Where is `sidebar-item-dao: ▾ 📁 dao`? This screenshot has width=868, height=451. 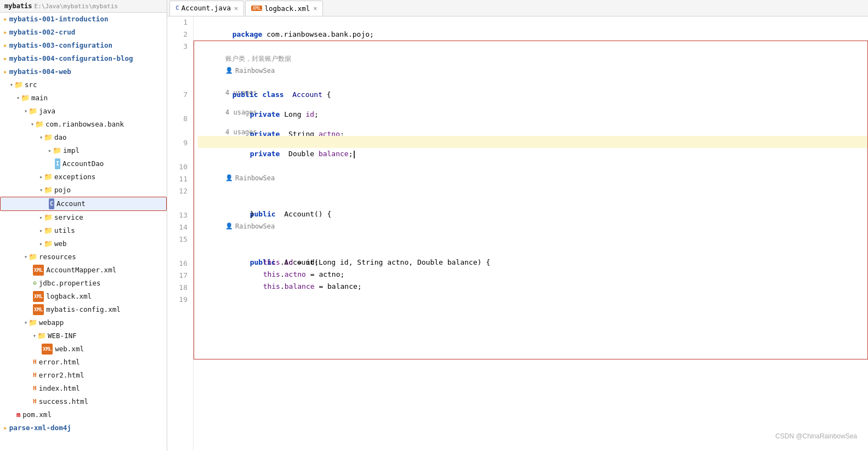 sidebar-item-dao: ▾ 📁 dao is located at coordinates (83, 138).